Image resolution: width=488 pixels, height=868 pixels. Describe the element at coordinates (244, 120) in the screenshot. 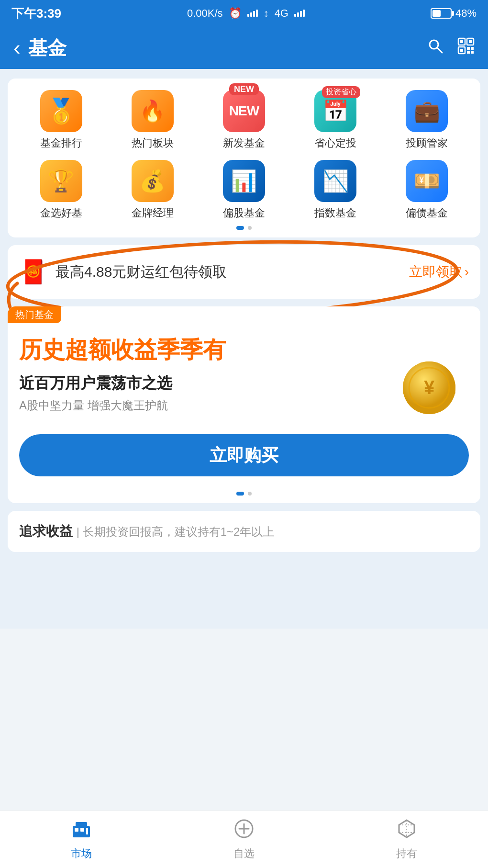

I see `sidebar-item-new-fund: NEW NEW 新发基金` at that location.